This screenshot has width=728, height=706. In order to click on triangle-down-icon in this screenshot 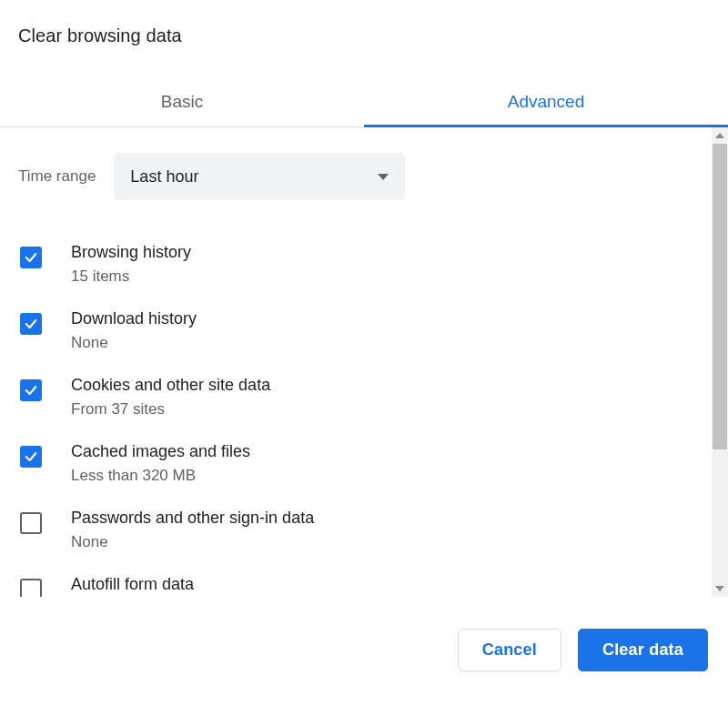, I will do `click(720, 589)`.